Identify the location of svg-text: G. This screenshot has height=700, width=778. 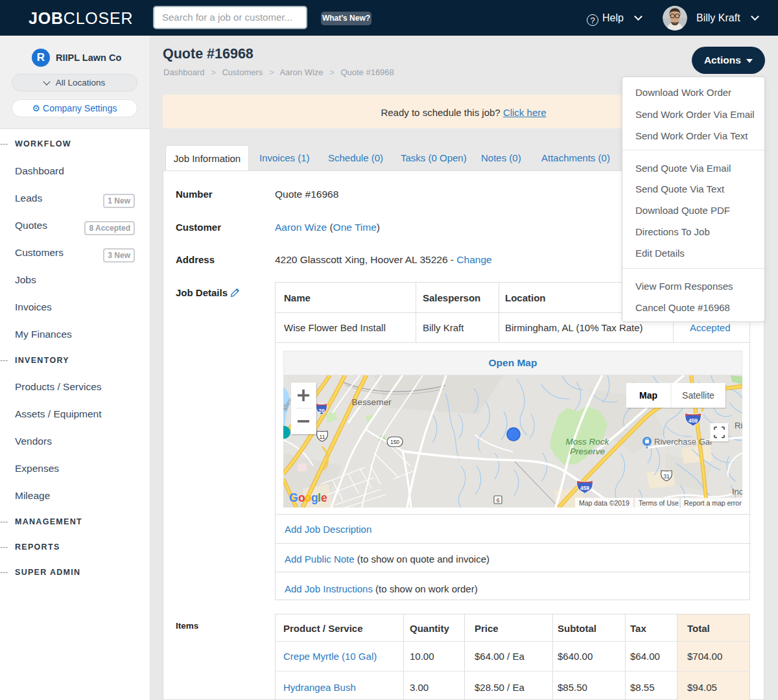
(294, 498).